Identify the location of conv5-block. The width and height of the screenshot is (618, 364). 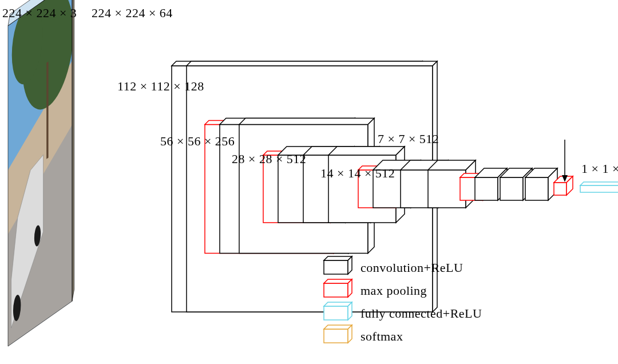
(541, 184).